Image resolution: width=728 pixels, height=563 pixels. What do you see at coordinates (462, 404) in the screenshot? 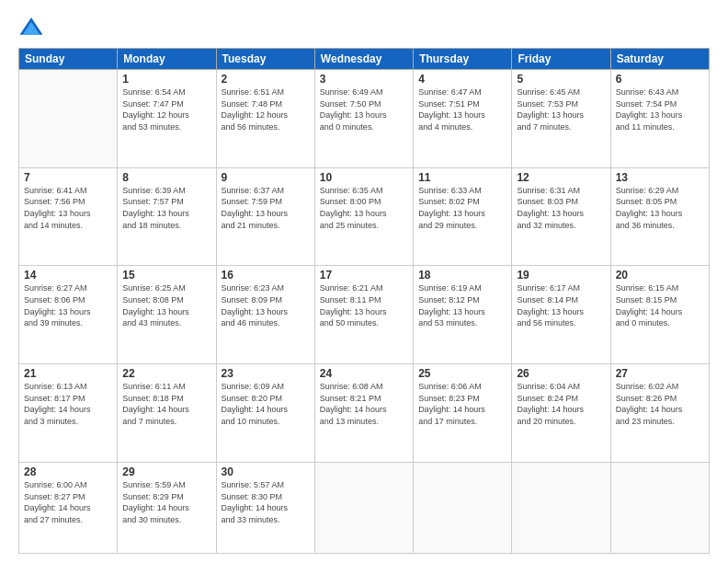
I see `day-info: Sunrise: 6:06 AM Sunset: 8:23 PM Dayligh…` at bounding box center [462, 404].